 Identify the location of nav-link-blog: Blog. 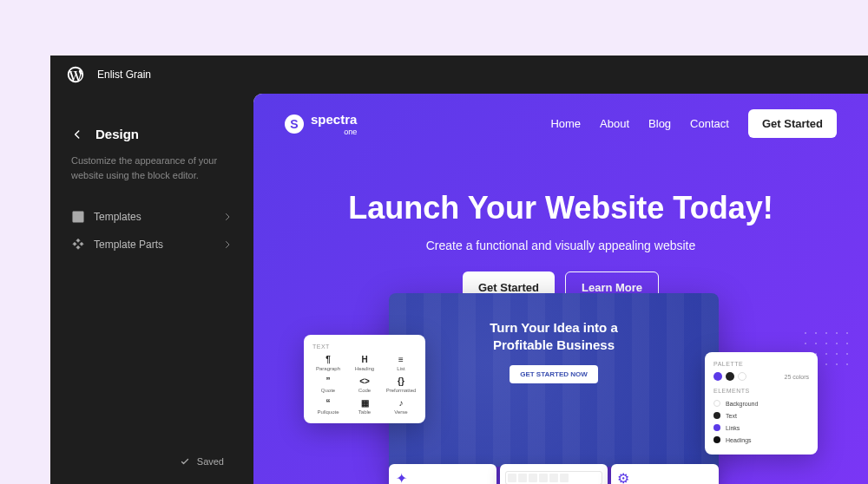
(660, 123).